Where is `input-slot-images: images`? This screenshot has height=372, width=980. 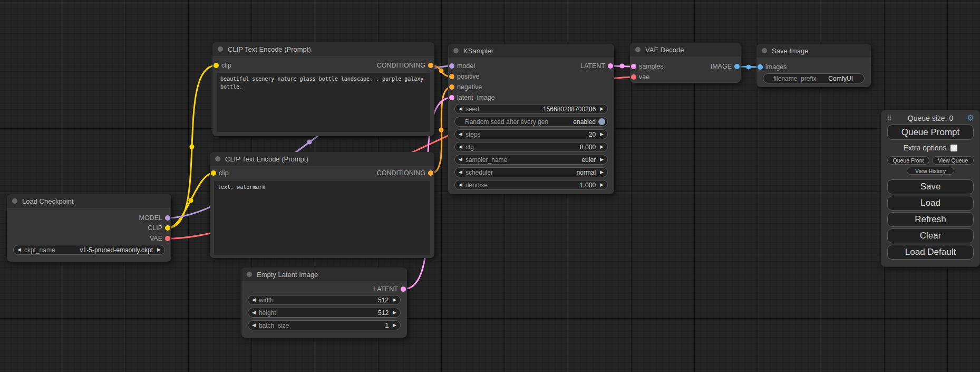
input-slot-images: images is located at coordinates (772, 67).